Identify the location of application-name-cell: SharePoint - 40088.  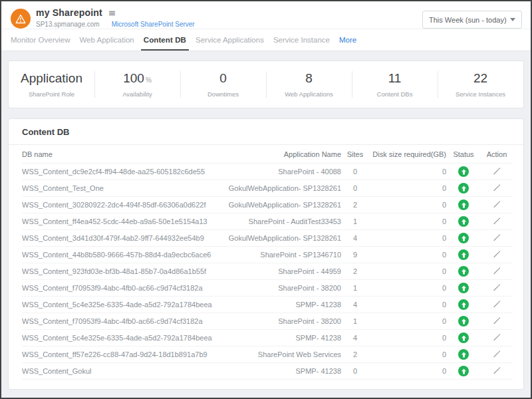
(281, 172).